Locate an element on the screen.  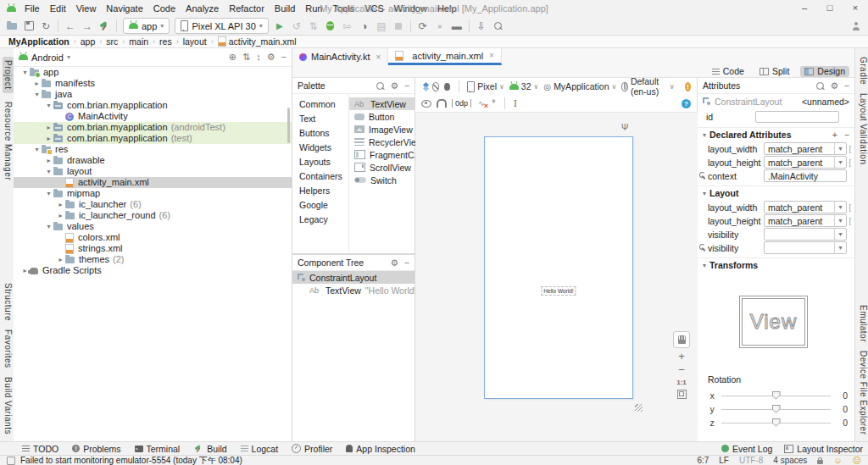
pan-hand-icon is located at coordinates (682, 340).